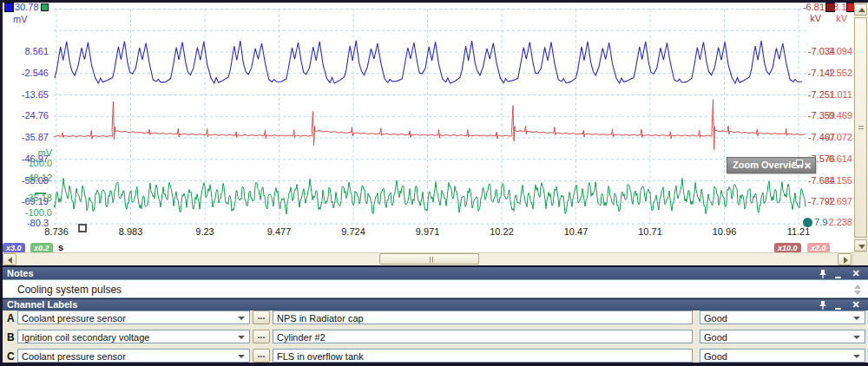 The width and height of the screenshot is (868, 366). Describe the element at coordinates (483, 356) in the screenshot. I see `custom-label-field-c: FLS in overflow tank` at that location.